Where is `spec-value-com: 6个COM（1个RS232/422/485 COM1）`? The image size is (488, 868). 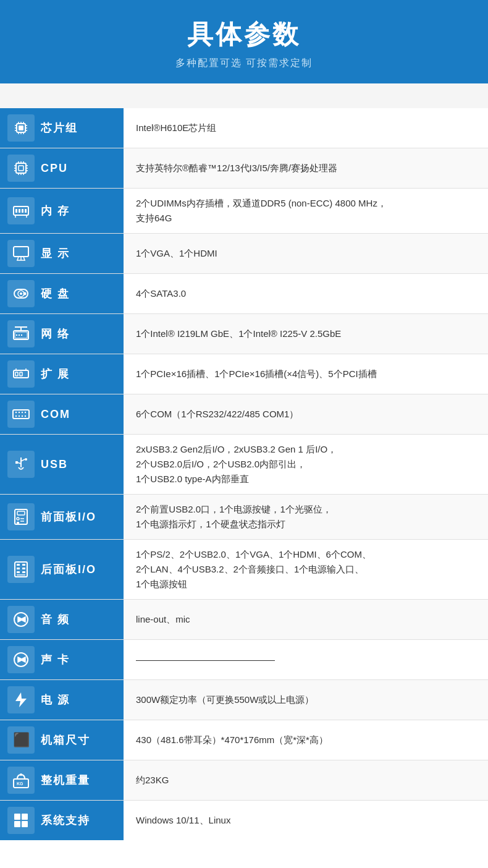
spec-value-com: 6个COM（1个RS232/422/485 COM1） is located at coordinates (306, 414).